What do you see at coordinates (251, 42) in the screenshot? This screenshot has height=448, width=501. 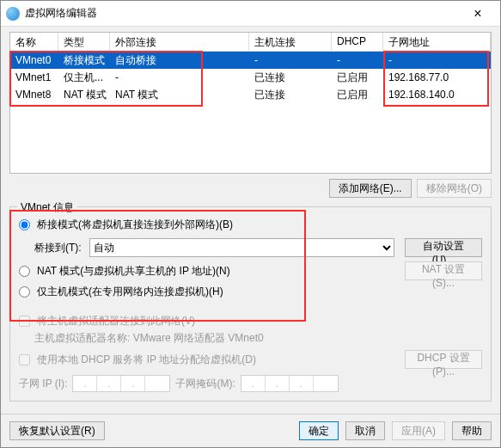 I see `table-header: 名称 类型 外部连接 主机连接 DHCP 子网地址` at bounding box center [251, 42].